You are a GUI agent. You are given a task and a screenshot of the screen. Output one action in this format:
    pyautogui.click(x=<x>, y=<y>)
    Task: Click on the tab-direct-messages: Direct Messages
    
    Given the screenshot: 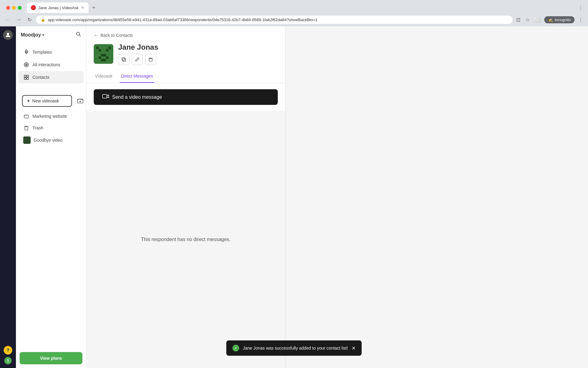 What is the action you would take?
    pyautogui.click(x=137, y=76)
    